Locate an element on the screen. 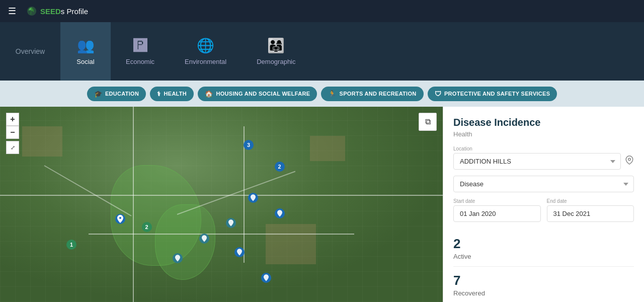 The width and height of the screenshot is (644, 302). stat-active: 2 Active is located at coordinates (543, 249).